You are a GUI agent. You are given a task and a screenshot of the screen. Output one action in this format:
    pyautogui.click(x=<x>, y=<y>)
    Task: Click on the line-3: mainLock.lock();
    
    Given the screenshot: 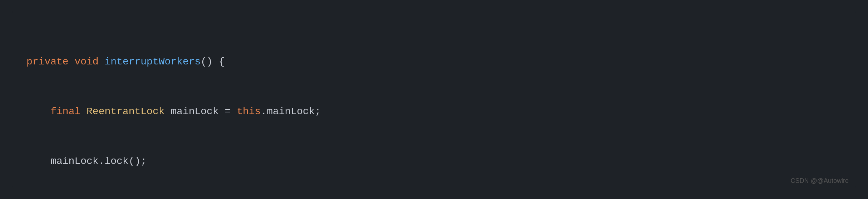 What is the action you would take?
    pyautogui.click(x=434, y=161)
    